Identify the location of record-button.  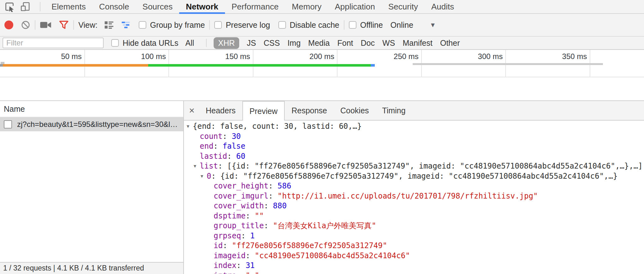
(9, 25).